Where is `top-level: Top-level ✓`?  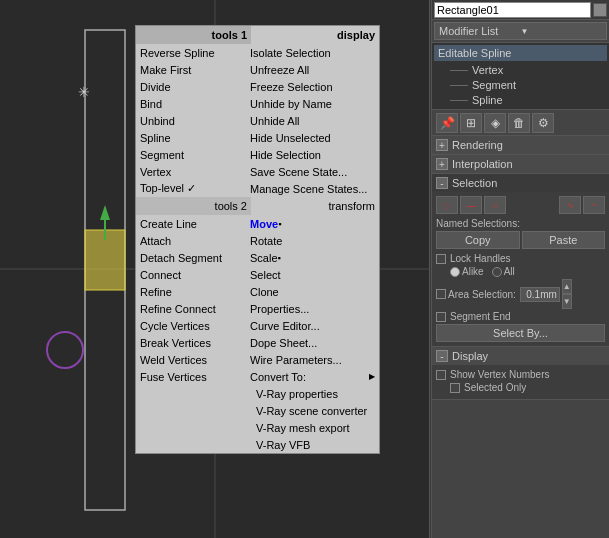 top-level: Top-level ✓ is located at coordinates (191, 188).